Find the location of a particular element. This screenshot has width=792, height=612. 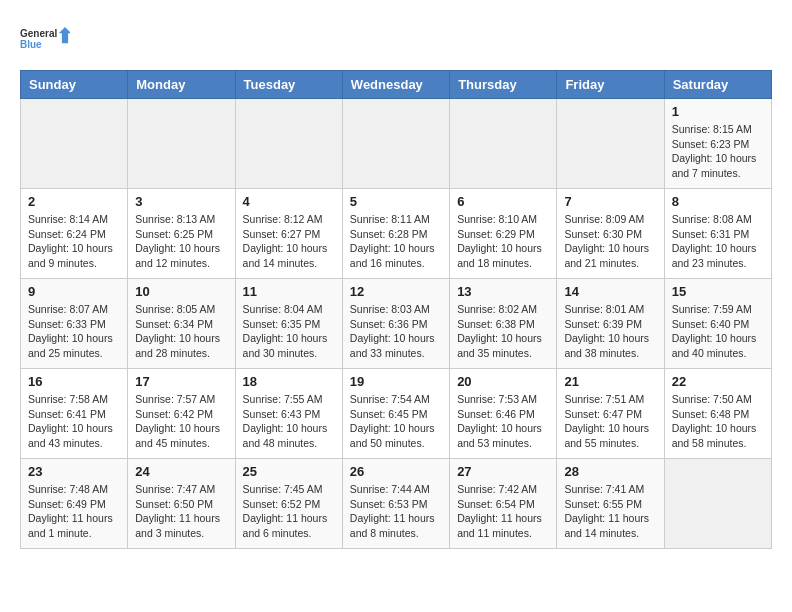

day-info: Sunrise: 8:04 AM Sunset: 6:35 PM Dayligh… is located at coordinates (289, 332).